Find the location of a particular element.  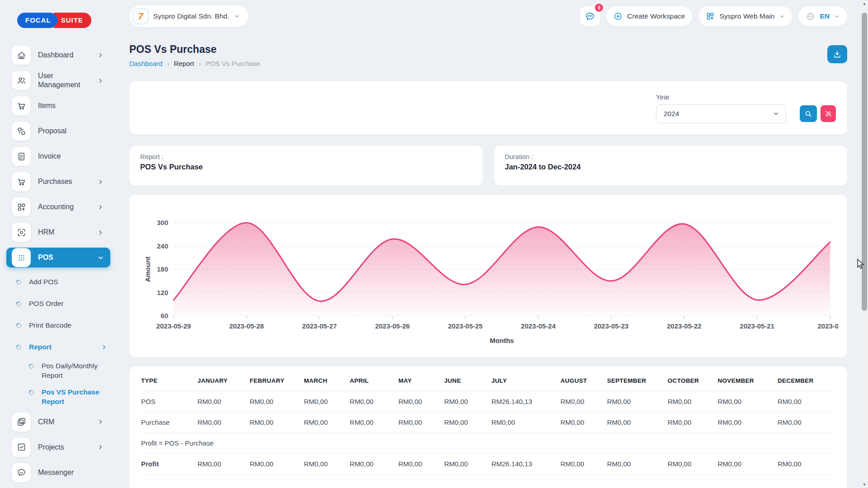

create-workspace-button: Create Workspace is located at coordinates (649, 16).